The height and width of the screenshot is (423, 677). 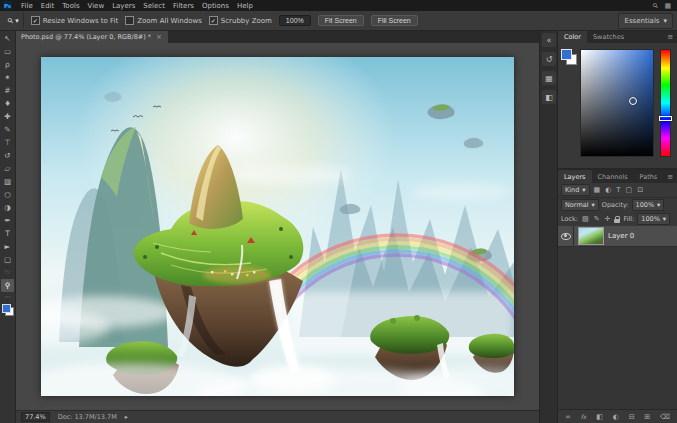 I want to click on hand-tool: ☞, so click(x=8, y=272).